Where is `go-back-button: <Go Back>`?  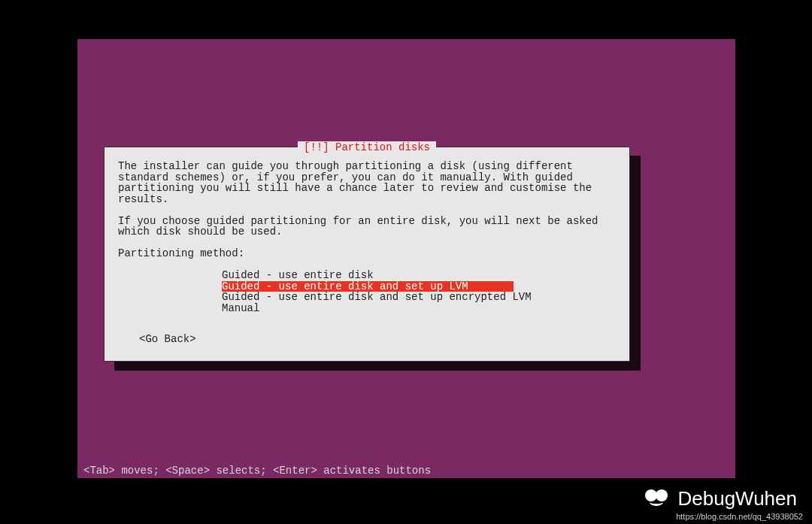
go-back-button: <Go Back> is located at coordinates (377, 340).